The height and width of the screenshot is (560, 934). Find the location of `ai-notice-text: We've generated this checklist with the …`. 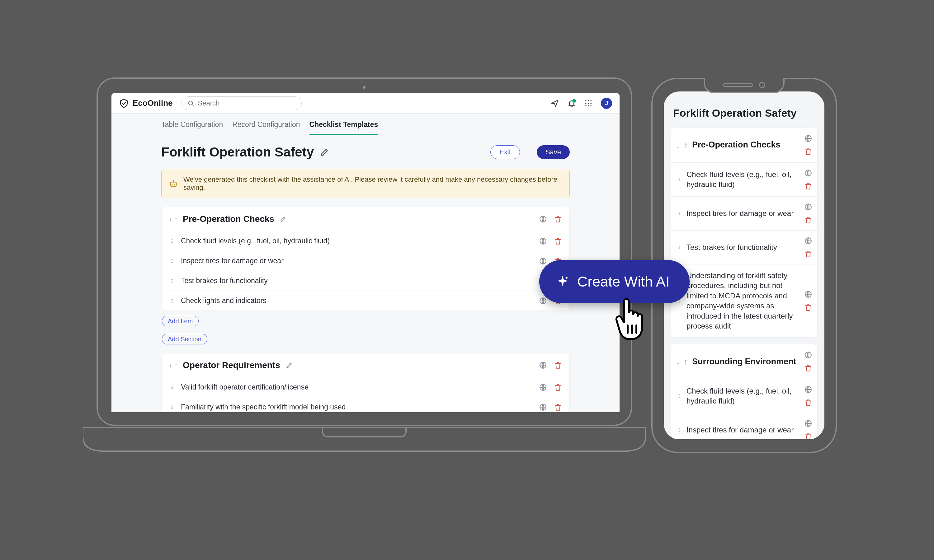

ai-notice-text: We've generated this checklist with the … is located at coordinates (373, 183).